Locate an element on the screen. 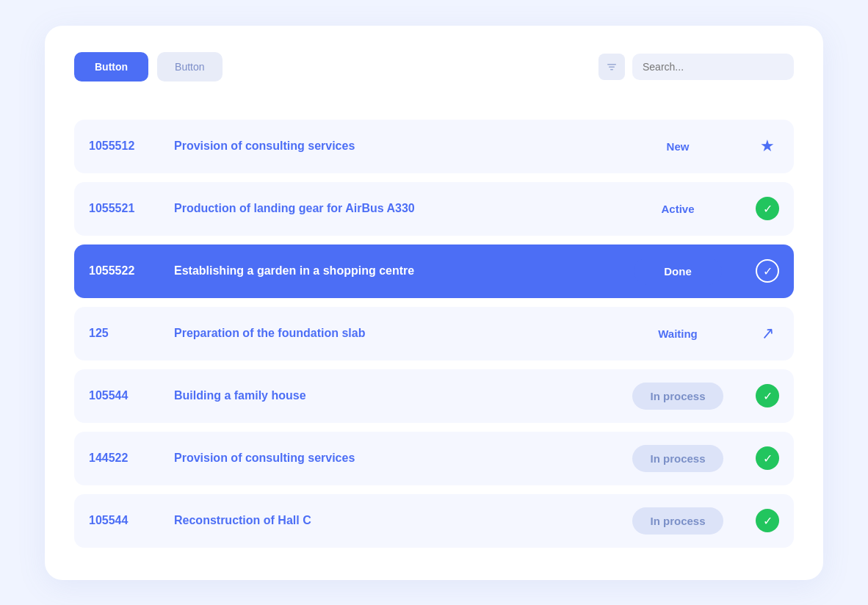 The image size is (868, 605). table-row: 1055522Establishing a garden in a shoppi… is located at coordinates (434, 272).